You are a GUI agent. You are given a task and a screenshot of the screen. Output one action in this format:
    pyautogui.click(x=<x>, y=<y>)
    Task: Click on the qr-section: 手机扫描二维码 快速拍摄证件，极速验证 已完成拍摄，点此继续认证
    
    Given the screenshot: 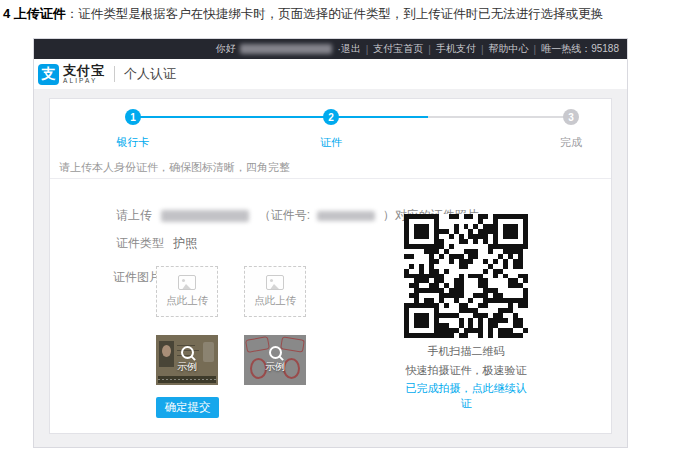 What is the action you would take?
    pyautogui.click(x=466, y=312)
    